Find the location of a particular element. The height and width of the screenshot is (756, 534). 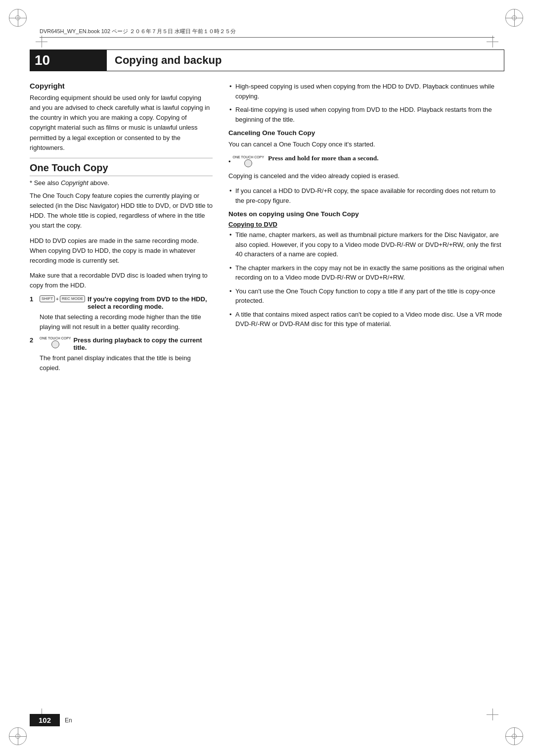

corner-mark-tr is located at coordinates (515, 19).